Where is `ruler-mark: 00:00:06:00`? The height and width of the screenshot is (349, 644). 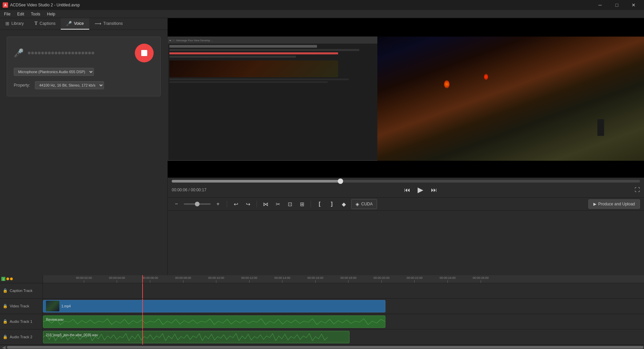
ruler-mark: 00:00:06:00 is located at coordinates (150, 280).